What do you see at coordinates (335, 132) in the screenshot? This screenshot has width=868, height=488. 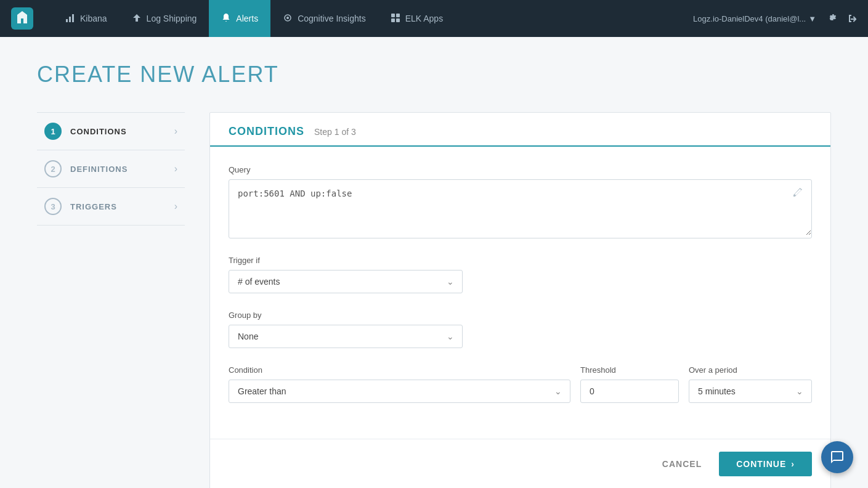 I see `panel-step-label: Step 1 of 3` at bounding box center [335, 132].